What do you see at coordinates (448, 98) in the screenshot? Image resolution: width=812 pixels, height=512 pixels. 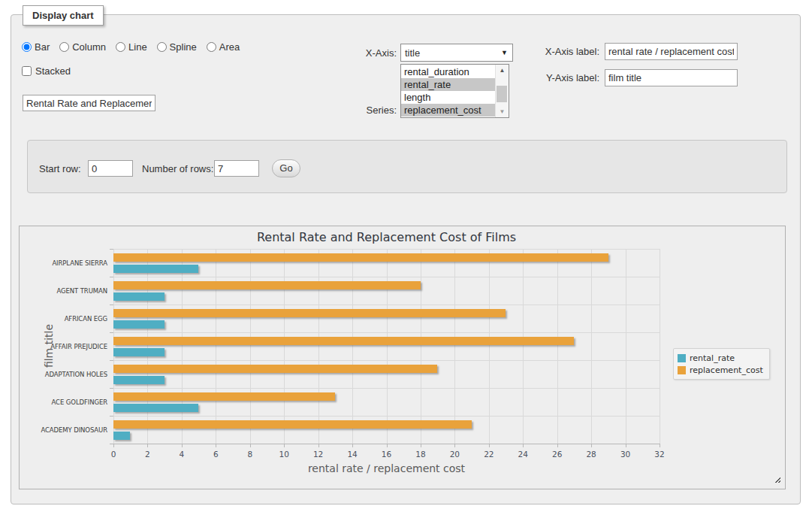 I see `series-option-length: length` at bounding box center [448, 98].